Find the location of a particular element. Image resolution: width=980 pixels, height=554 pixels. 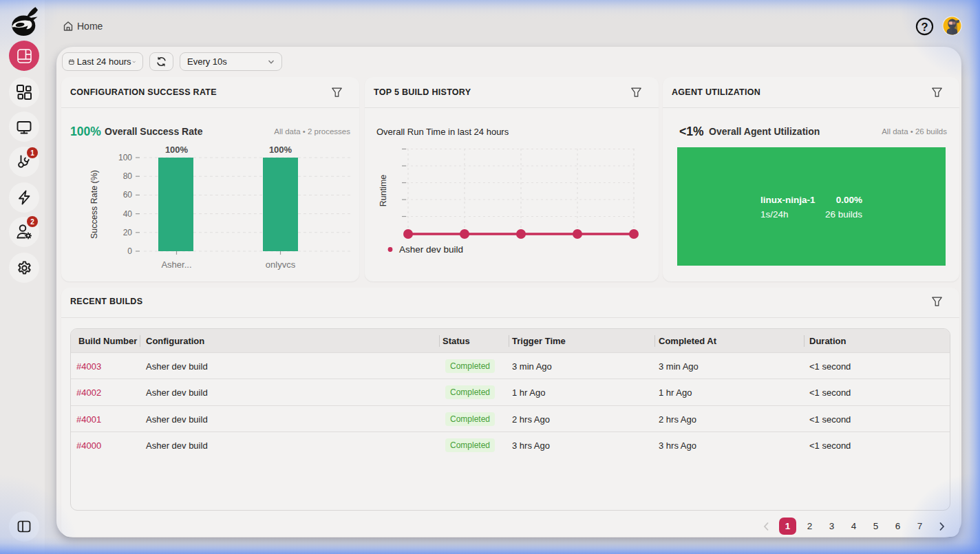

svg-text: Asher... is located at coordinates (176, 264).